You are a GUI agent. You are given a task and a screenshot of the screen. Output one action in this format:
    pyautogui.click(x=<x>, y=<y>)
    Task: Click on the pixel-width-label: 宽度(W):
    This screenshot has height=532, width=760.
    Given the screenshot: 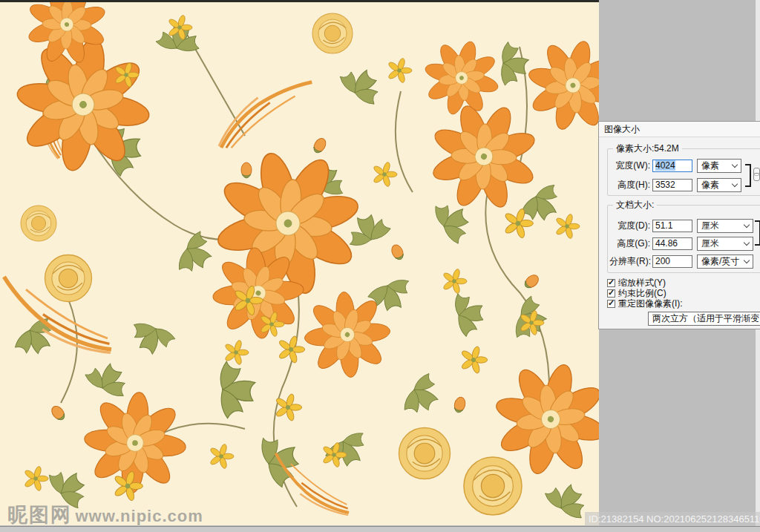 What is the action you would take?
    pyautogui.click(x=629, y=166)
    